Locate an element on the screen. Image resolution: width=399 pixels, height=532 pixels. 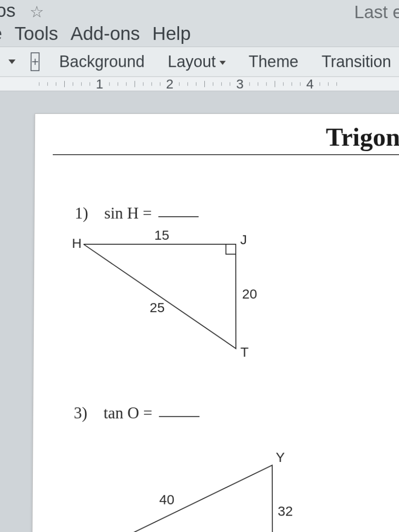
menu-fragment: e is located at coordinates (1, 34).